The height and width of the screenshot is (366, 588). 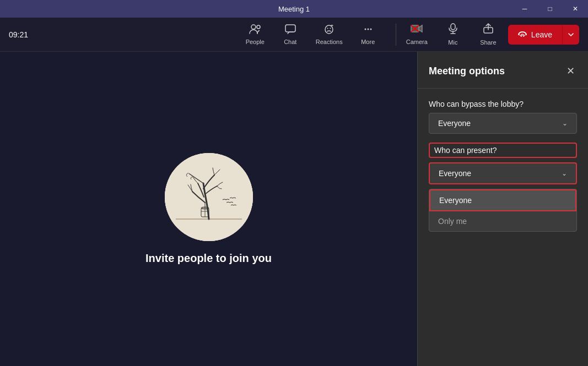 What do you see at coordinates (290, 42) in the screenshot?
I see `chat-label: Chat` at bounding box center [290, 42].